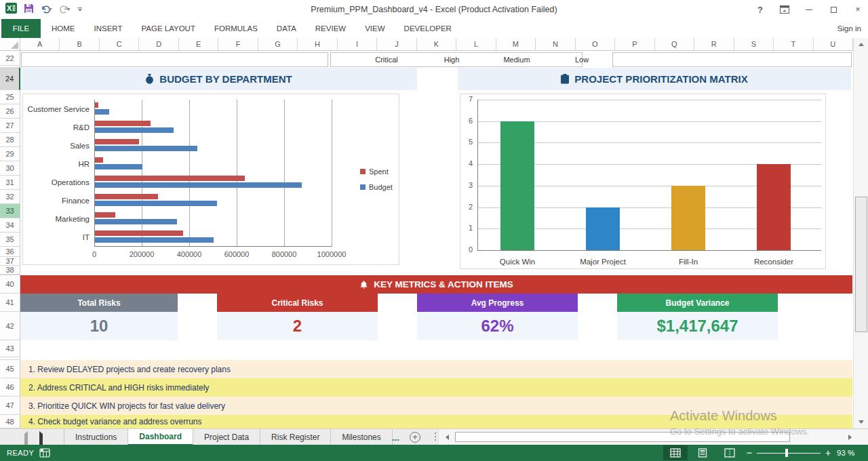  Describe the element at coordinates (703, 453) in the screenshot. I see `page-layout-view-button` at that location.